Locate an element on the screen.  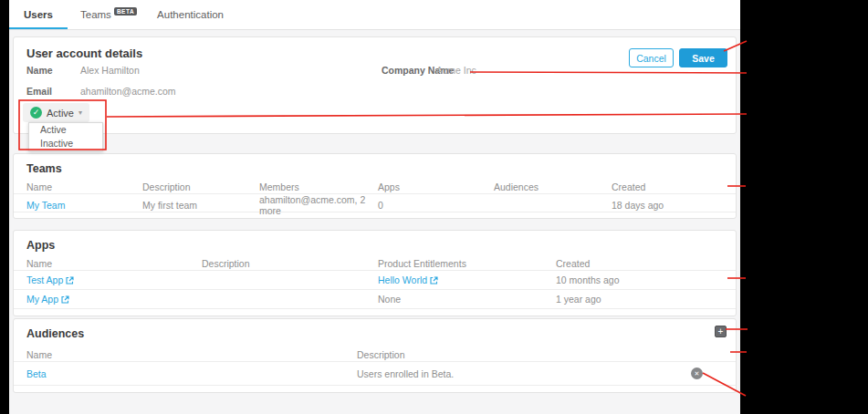
apps-section-title: Apps is located at coordinates (374, 241).